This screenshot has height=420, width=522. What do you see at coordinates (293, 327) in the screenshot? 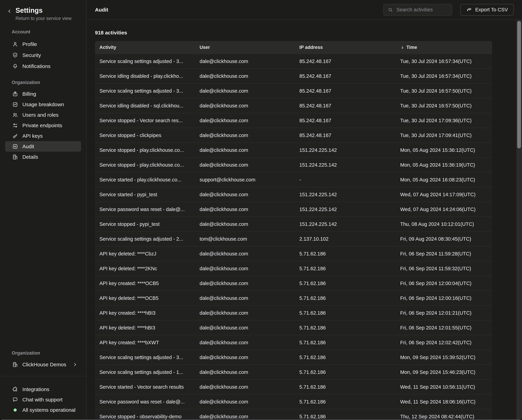
I see `table-row: API key deleted: ****hBI3dale@clickhouse…` at bounding box center [293, 327].